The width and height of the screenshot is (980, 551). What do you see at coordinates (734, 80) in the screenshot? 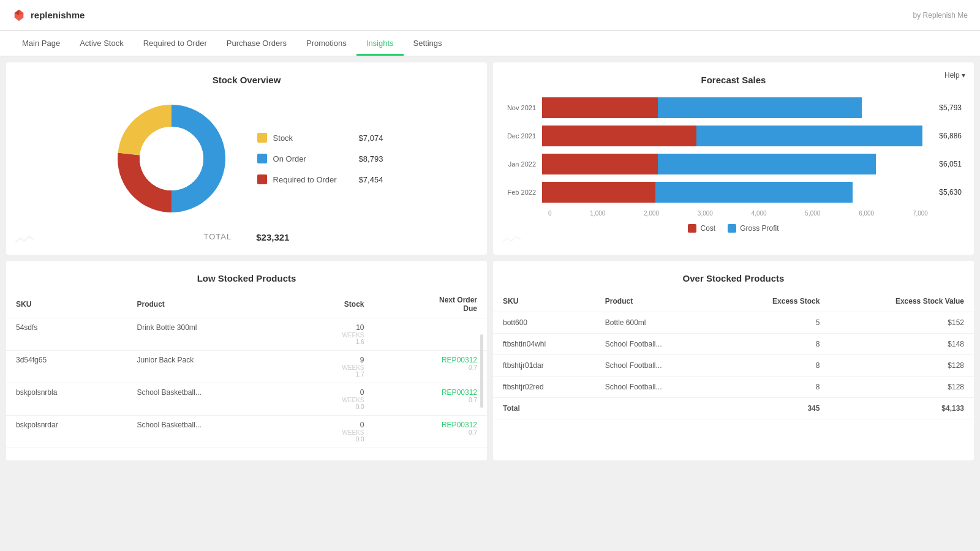
I see `forecast-title: Forecast Sales` at bounding box center [734, 80].